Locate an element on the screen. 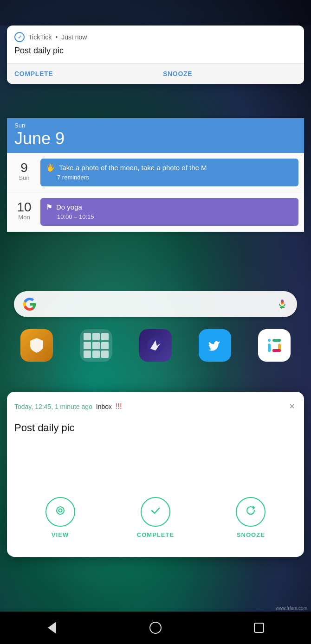  snooze-action-label: SNOOZE is located at coordinates (251, 535).